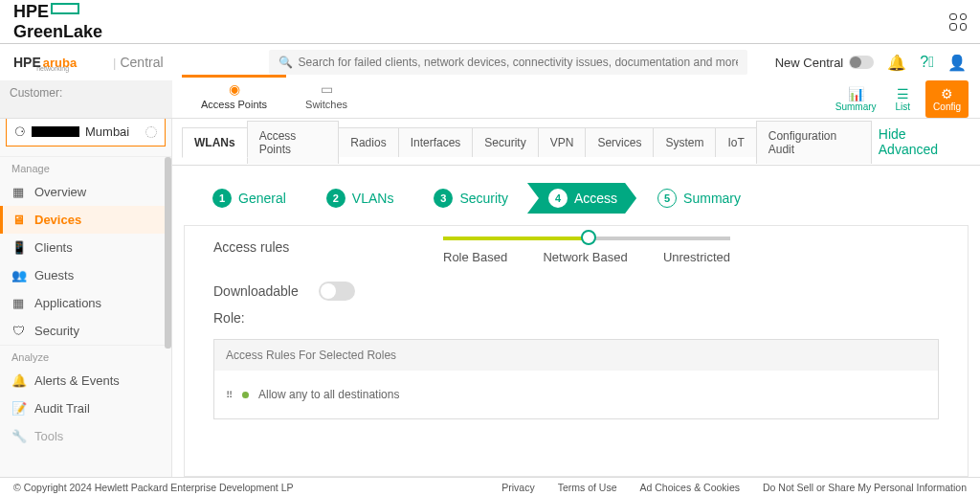 This screenshot has width=980, height=496. Describe the element at coordinates (519, 62) in the screenshot. I see `search-input` at that location.